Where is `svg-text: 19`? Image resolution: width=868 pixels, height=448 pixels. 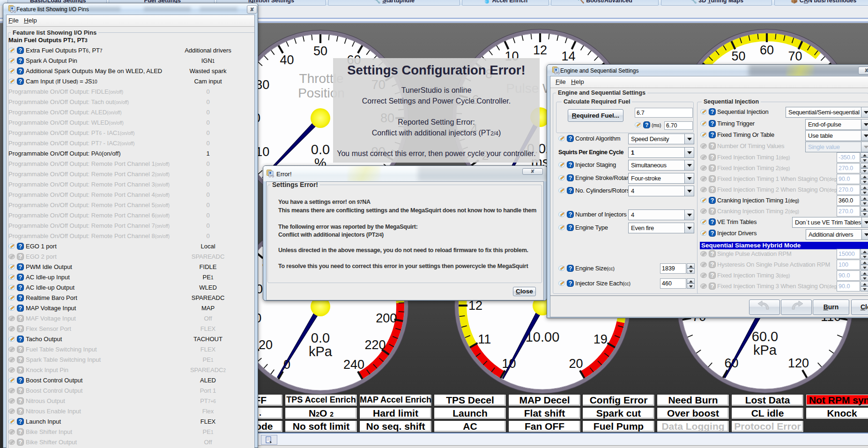
svg-text: 19 is located at coordinates (601, 339).